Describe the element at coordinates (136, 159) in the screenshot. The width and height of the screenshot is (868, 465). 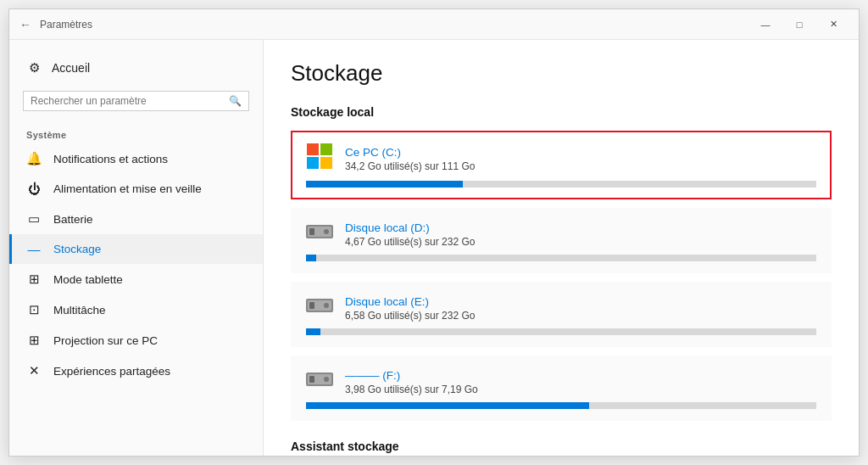
I see `sidebar-item-notifications: 🔔Notifications et actions` at that location.